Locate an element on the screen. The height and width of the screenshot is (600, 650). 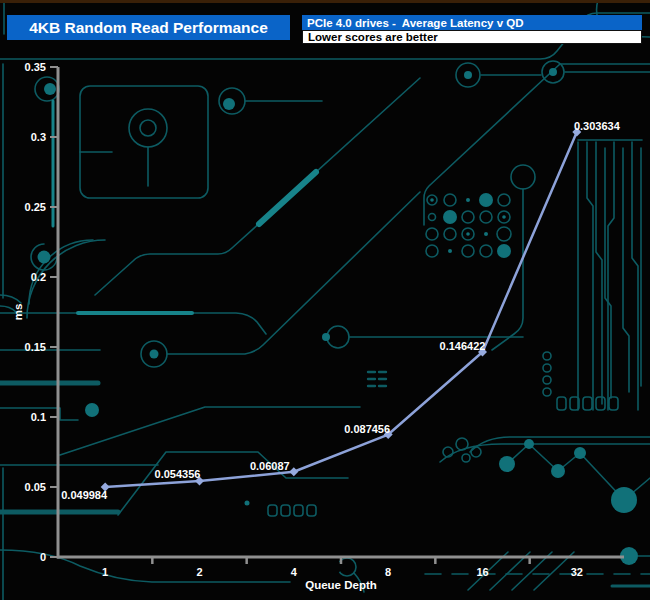
data-point-label: 0.303634 is located at coordinates (598, 126).